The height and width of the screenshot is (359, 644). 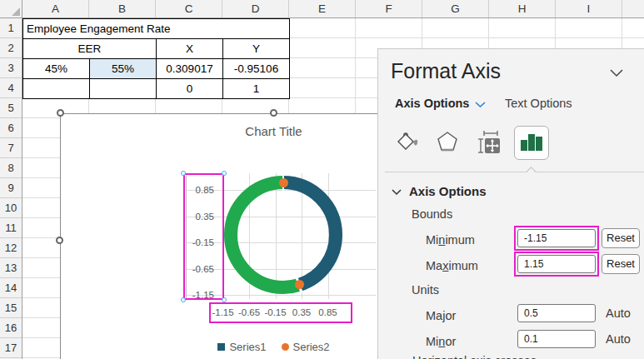 I want to click on cell-b4, so click(x=123, y=88).